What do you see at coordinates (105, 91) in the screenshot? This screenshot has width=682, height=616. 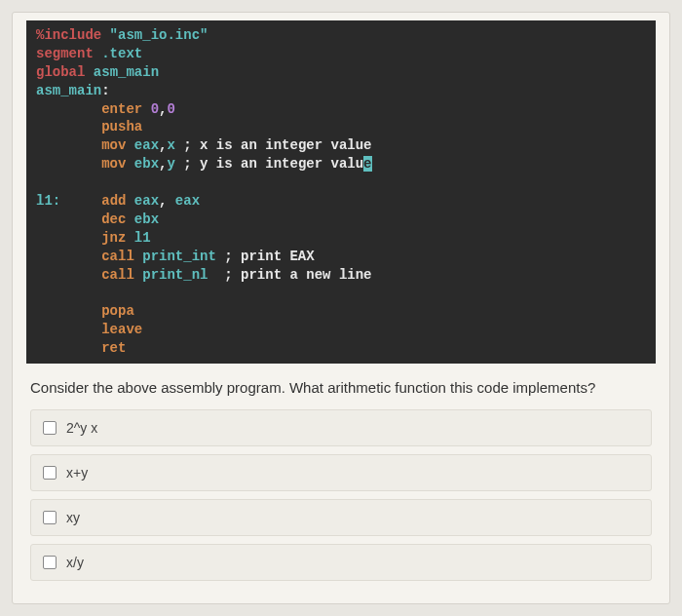 I see `code-token: :` at bounding box center [105, 91].